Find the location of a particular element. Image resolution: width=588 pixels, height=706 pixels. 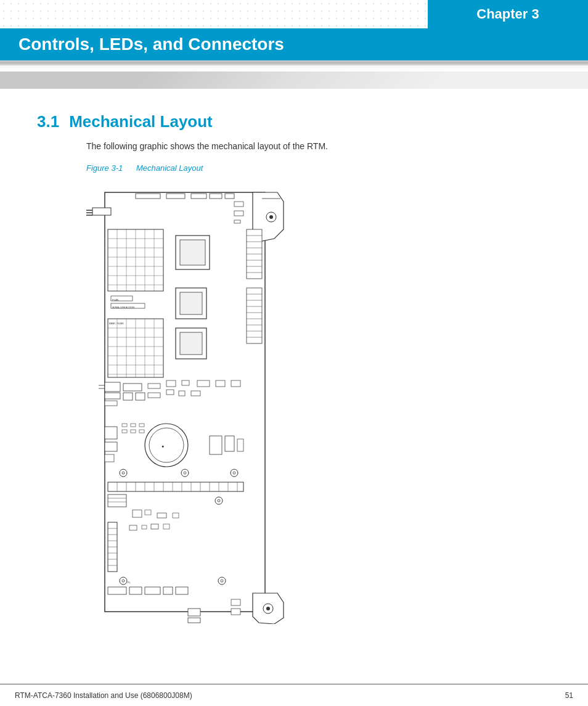

gray-strip is located at coordinates (294, 80).